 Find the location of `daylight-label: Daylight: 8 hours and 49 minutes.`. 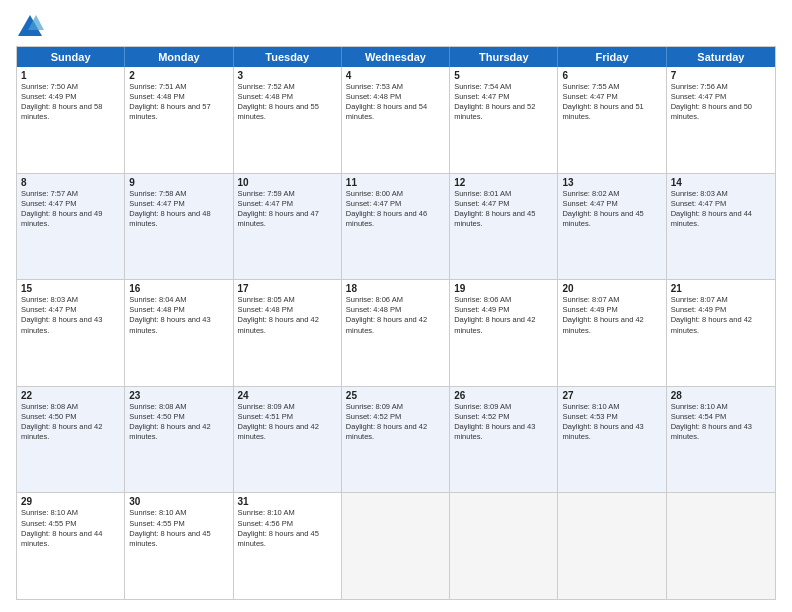

daylight-label: Daylight: 8 hours and 49 minutes. is located at coordinates (62, 218).